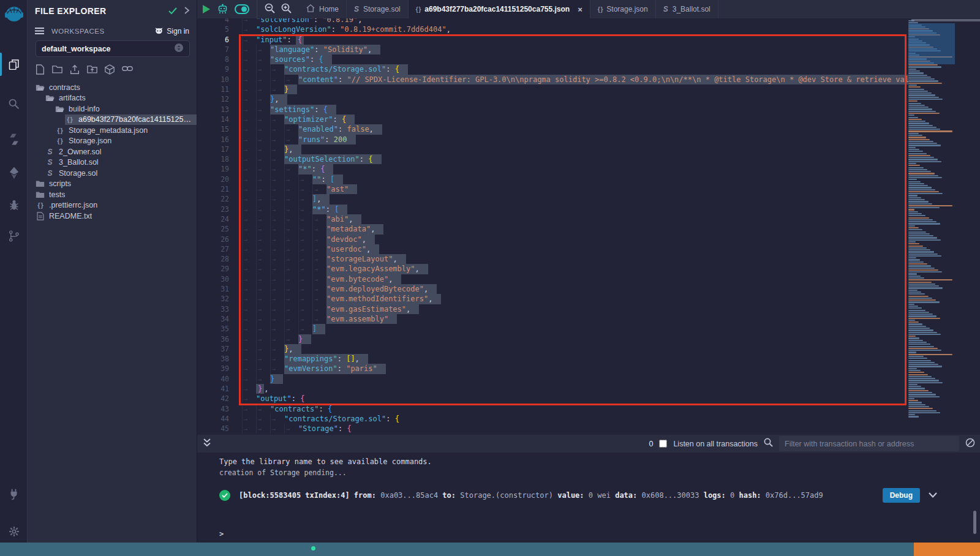 Image resolution: width=980 pixels, height=556 pixels. Describe the element at coordinates (975, 522) in the screenshot. I see `terminal-scrollbar` at that location.